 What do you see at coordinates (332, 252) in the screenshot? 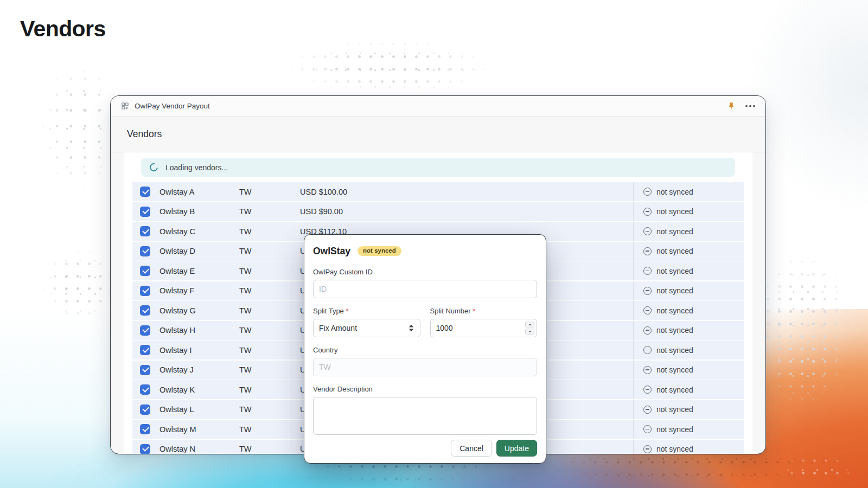
I see `modal-title: OwlStay` at bounding box center [332, 252].